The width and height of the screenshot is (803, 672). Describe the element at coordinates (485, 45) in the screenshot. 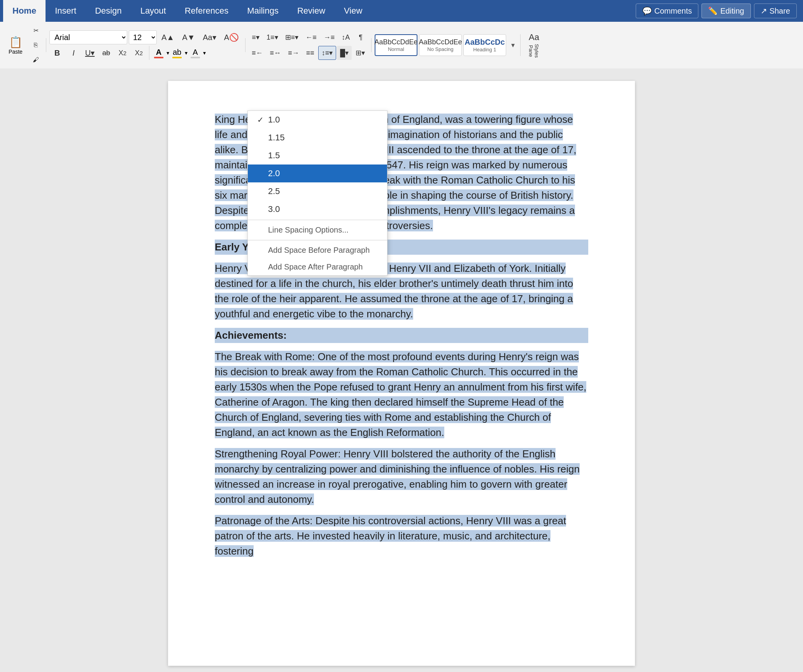

I see `style-heading1: AaBbCcDc Heading 1` at that location.